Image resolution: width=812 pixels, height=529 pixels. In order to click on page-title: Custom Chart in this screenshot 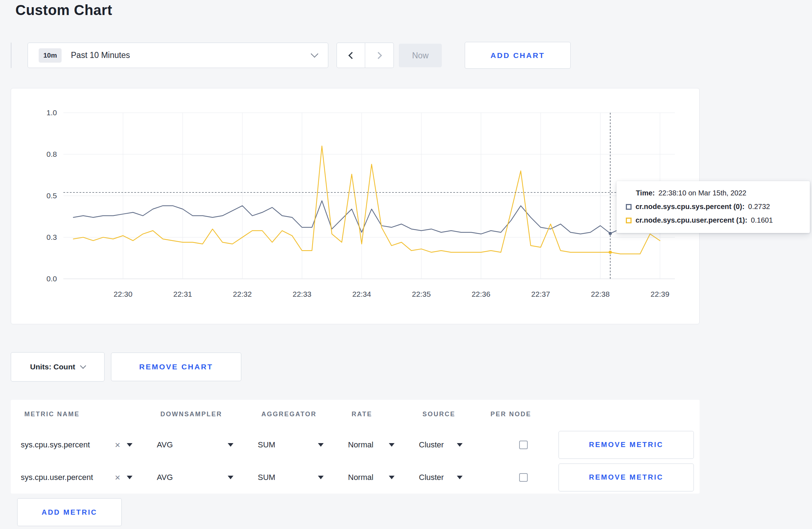, I will do `click(64, 10)`.